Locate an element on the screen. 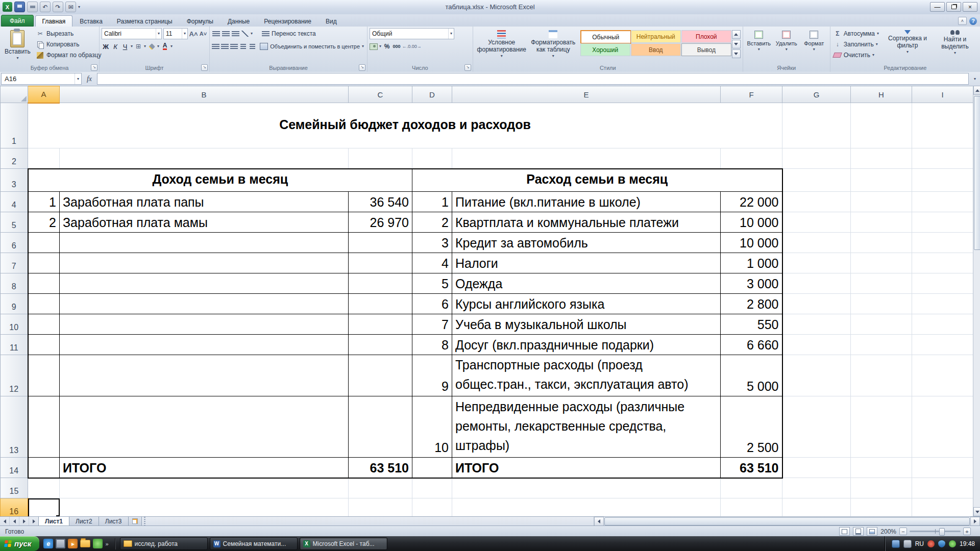  formula-input is located at coordinates (533, 79).